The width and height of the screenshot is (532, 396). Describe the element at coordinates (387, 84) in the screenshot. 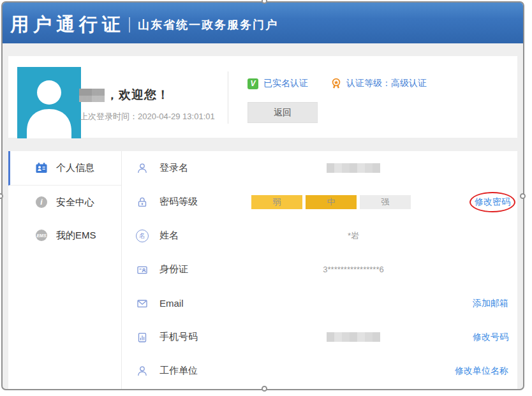

I see `auth-level-label: 认证等级：高级认证` at that location.